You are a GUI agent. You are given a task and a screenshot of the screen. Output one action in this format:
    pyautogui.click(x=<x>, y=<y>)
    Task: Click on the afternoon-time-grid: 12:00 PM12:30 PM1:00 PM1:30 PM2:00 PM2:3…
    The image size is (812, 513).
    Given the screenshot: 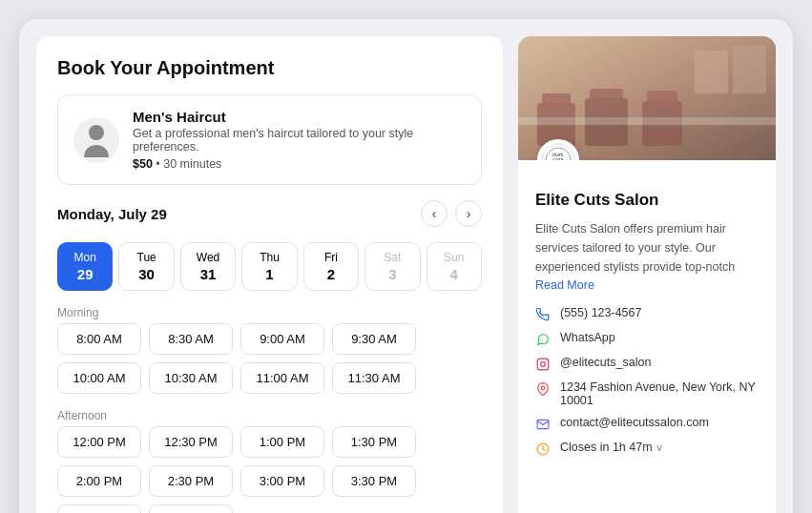 What is the action you would take?
    pyautogui.click(x=269, y=469)
    